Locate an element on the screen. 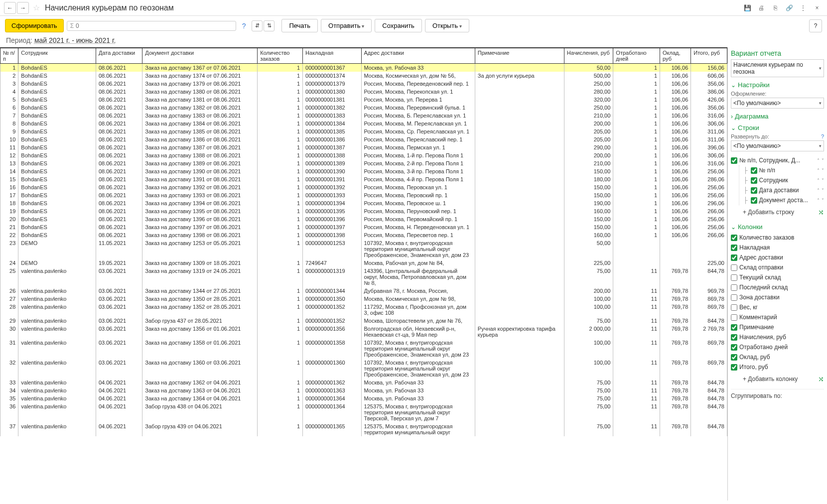  col-addr: Адрес доставки is located at coordinates (418, 56).